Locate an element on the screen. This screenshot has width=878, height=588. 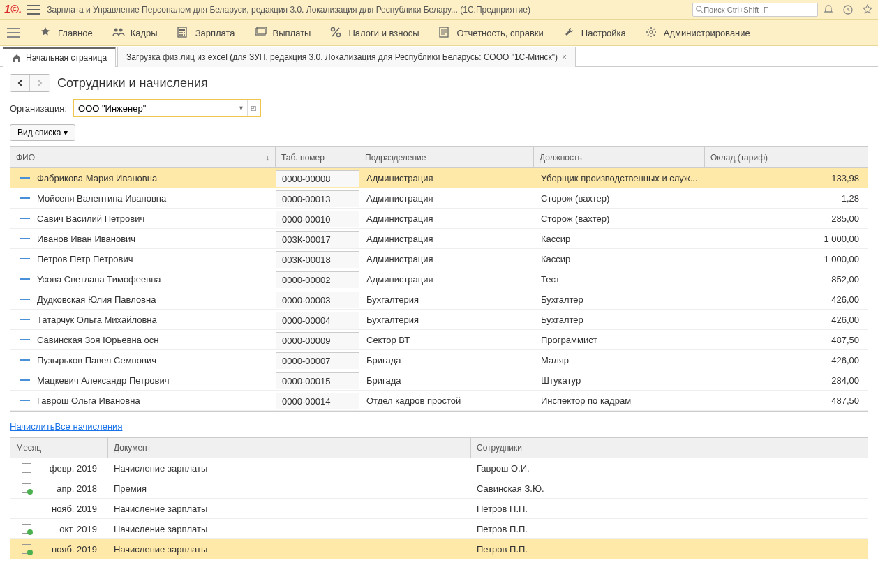
close-icon: × is located at coordinates (564, 57).